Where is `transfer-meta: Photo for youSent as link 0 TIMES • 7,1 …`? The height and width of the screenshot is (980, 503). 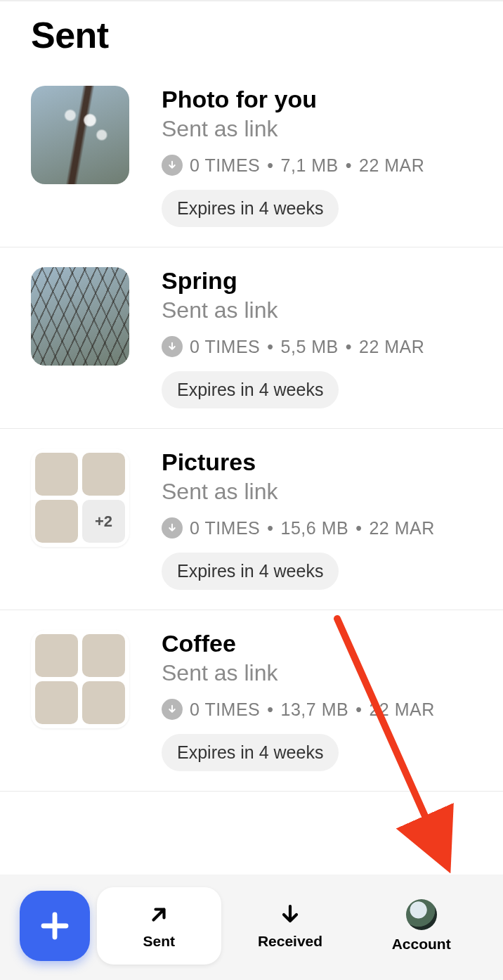
transfer-meta: Photo for youSent as link 0 TIMES • 7,1 … is located at coordinates (324, 156).